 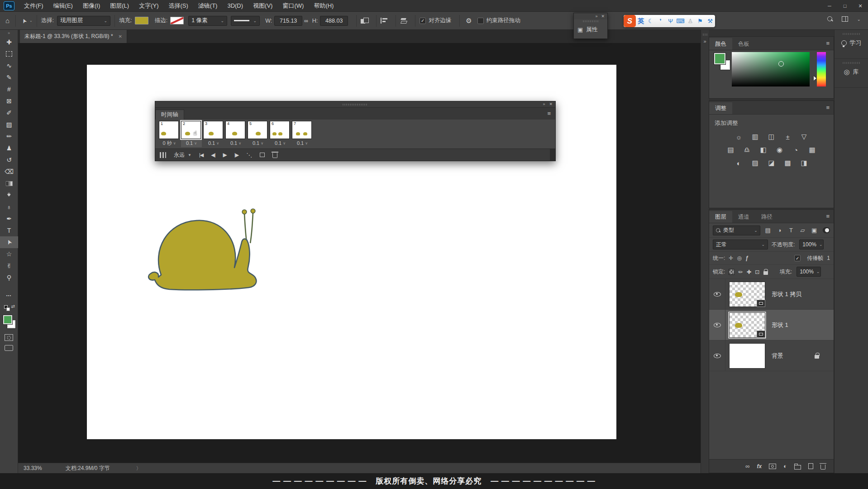 I want to click on duplicate-frame-icon, so click(x=262, y=155).